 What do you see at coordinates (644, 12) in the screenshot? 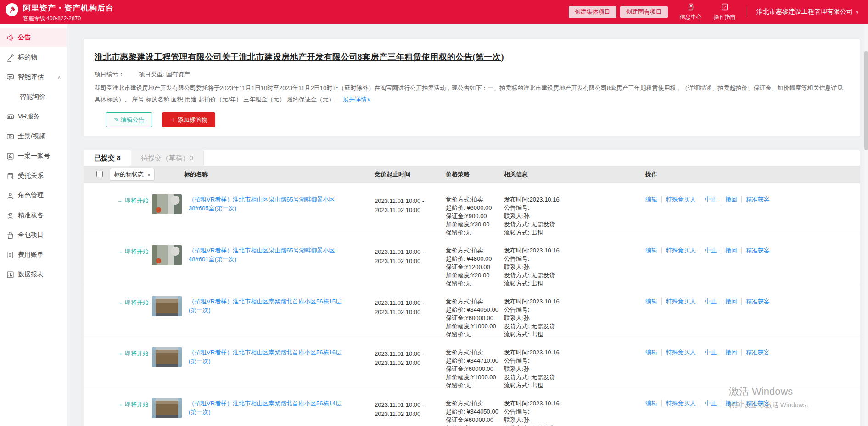
I see `create-stateowned-project-button: 创建国有项目` at bounding box center [644, 12].